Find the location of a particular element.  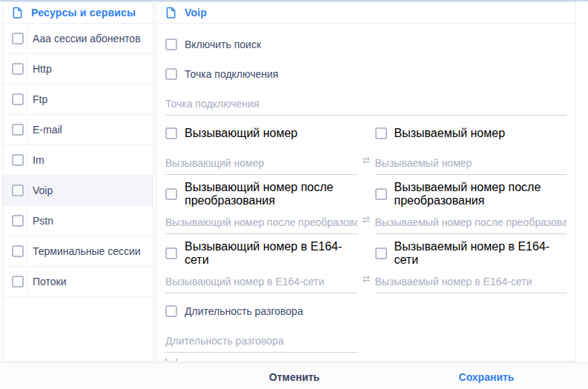

enable-search-row: Включить поиск is located at coordinates (366, 44).